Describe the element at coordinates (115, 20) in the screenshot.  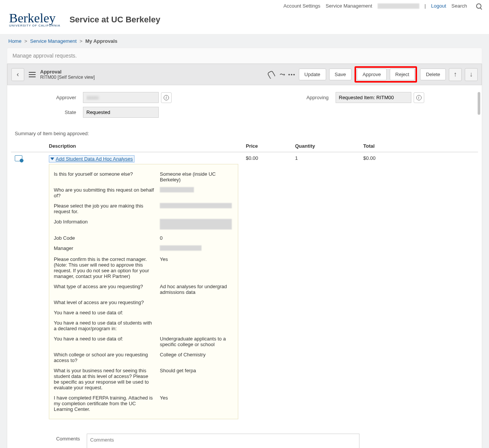
I see `page-title: Service at UC Berkeley` at that location.